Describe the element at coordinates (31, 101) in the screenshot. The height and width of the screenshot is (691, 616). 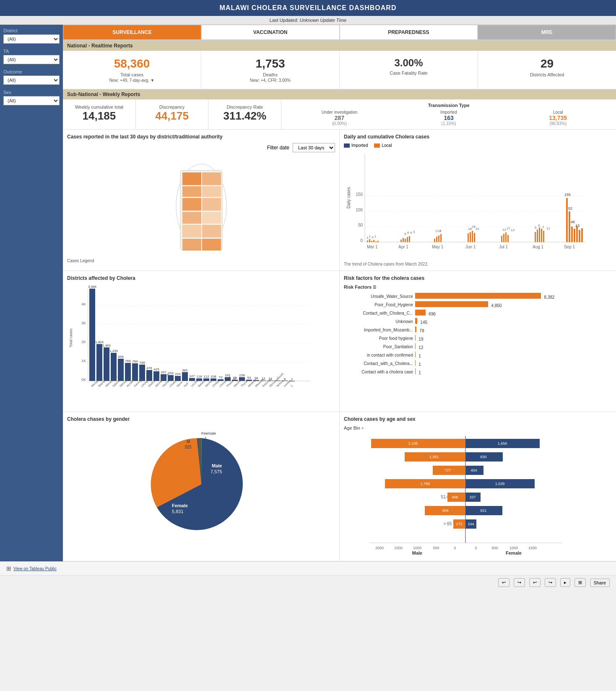
I see `sex-select: (All)` at that location.